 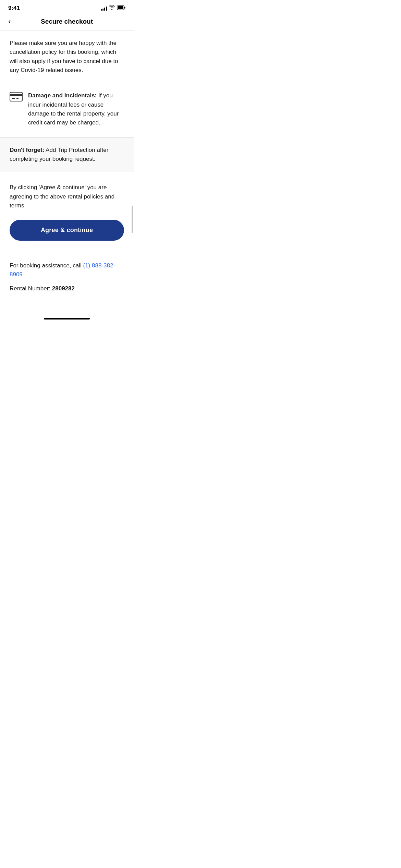 I want to click on rental-number-text: Rental Number: 2809282, so click(x=67, y=289).